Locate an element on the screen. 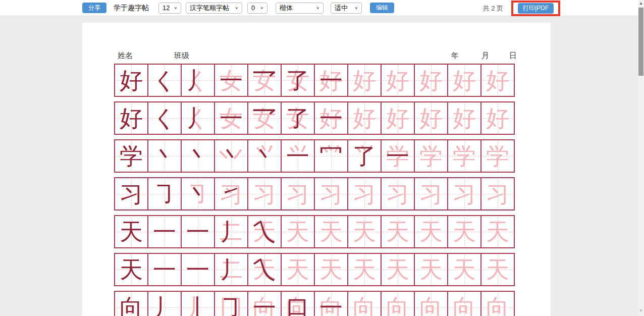 The width and height of the screenshot is (644, 316). offset-value: 0 is located at coordinates (253, 8).